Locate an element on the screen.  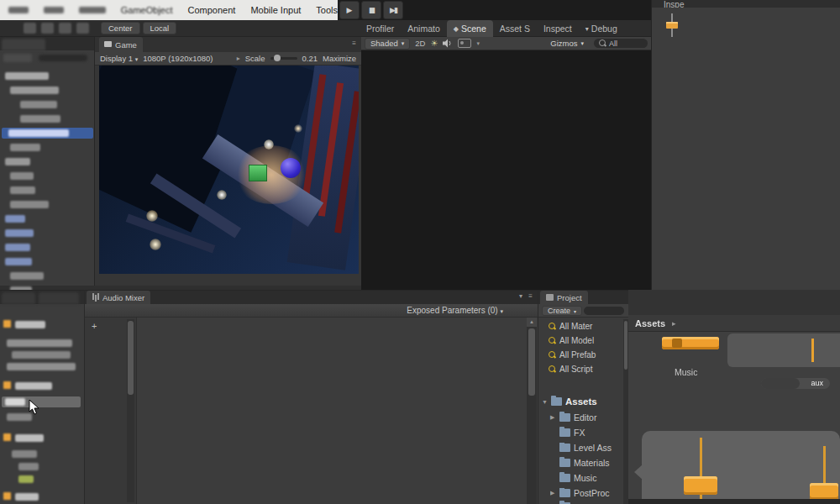
assets-breadcrumb: Assets is located at coordinates (650, 323).